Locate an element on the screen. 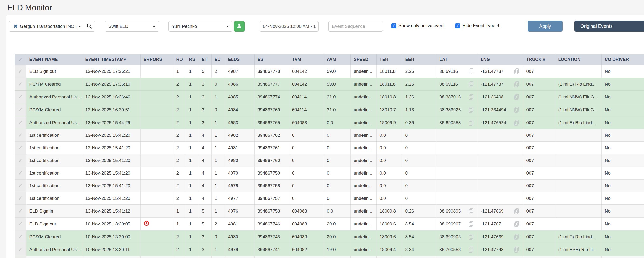 The width and height of the screenshot is (644, 258). codriver-cell: No is located at coordinates (623, 224).